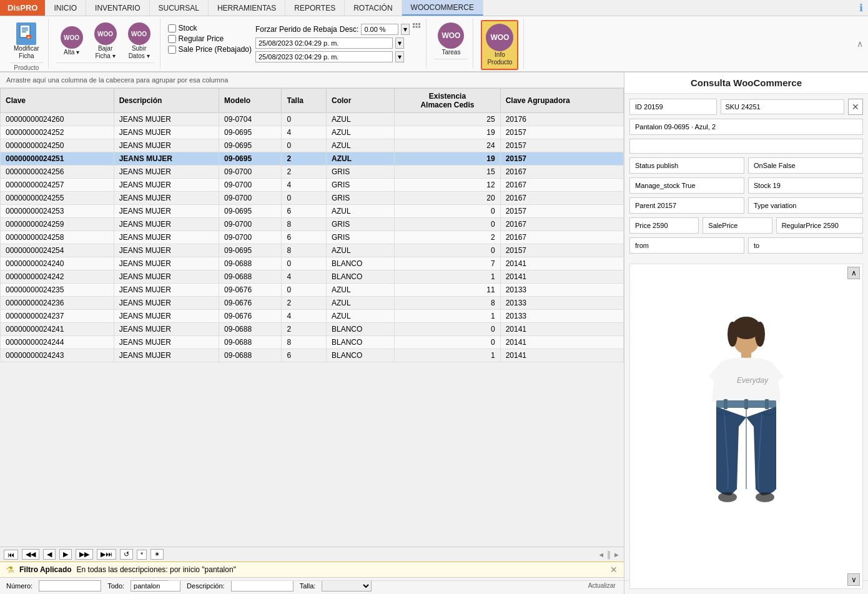 Image resolution: width=868 pixels, height=594 pixels. What do you see at coordinates (84, 555) in the screenshot?
I see `nav-next-next-btn: ▶▶` at bounding box center [84, 555].